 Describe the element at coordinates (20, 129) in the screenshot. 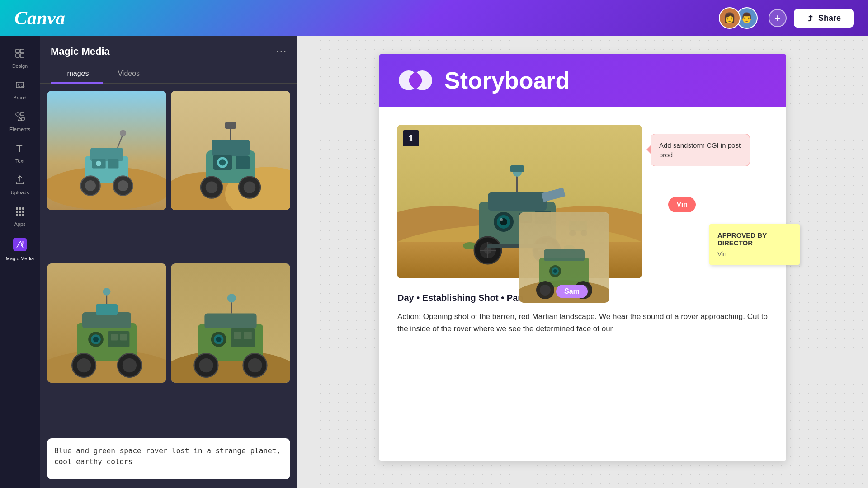

I see `sidebar-label-elements: Elements` at that location.